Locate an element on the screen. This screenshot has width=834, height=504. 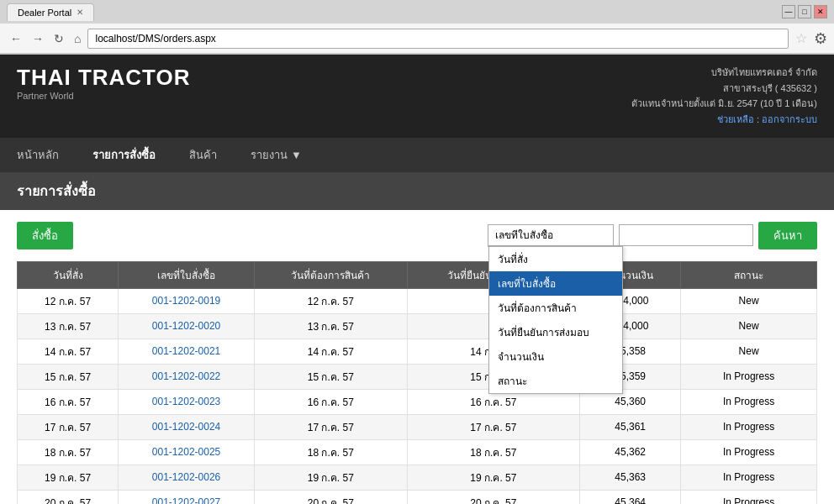
cell-orderno: 001-1202-0027 is located at coordinates (187, 497).